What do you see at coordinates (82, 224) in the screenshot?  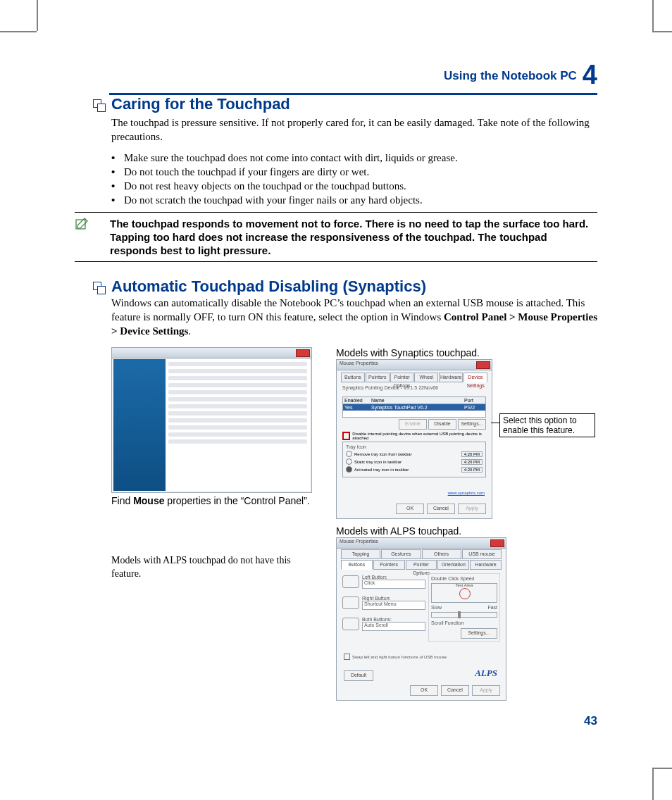 I see `note-icon` at bounding box center [82, 224].